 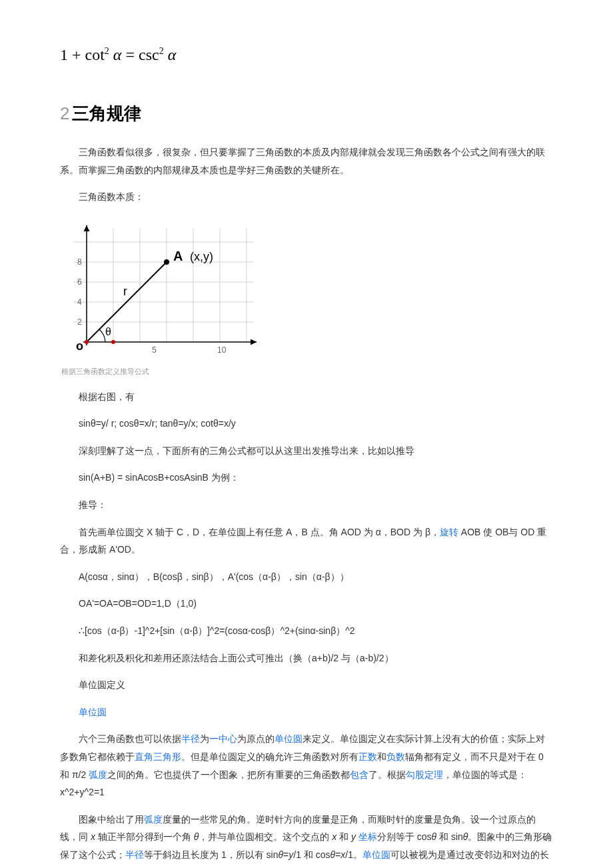 What do you see at coordinates (396, 757) in the screenshot?
I see `link-negative: 负数` at bounding box center [396, 757].